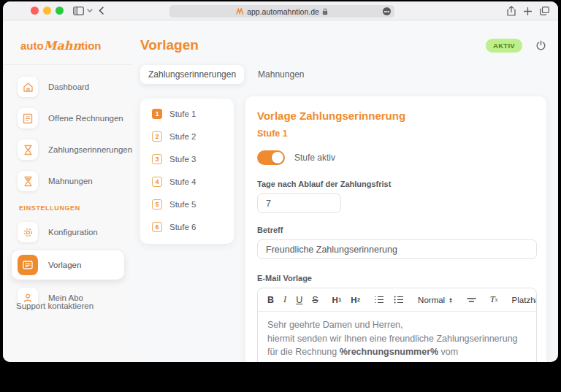  Describe the element at coordinates (35, 10) in the screenshot. I see `close-window-button` at that location.